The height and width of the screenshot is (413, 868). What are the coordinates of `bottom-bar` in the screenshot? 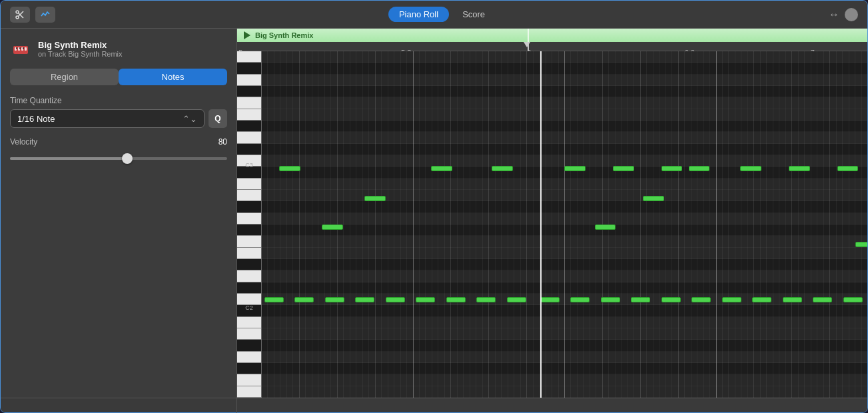 It's located at (434, 405).